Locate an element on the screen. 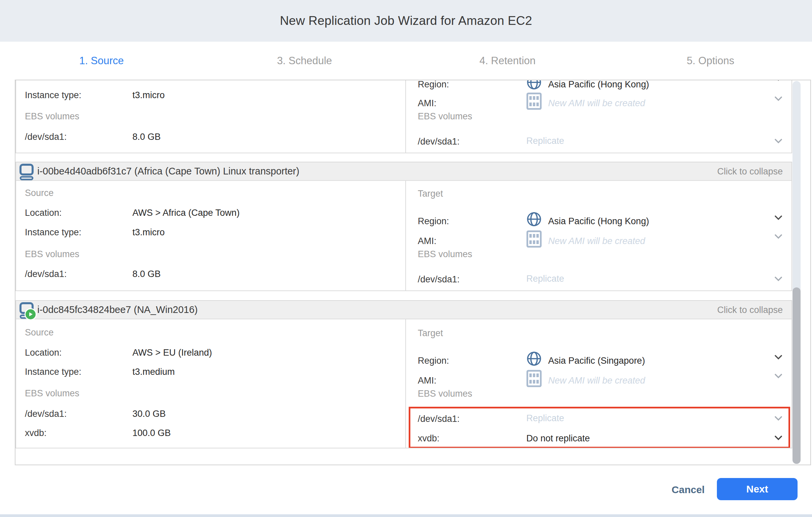 The height and width of the screenshot is (517, 812). next-button: Next is located at coordinates (757, 489).